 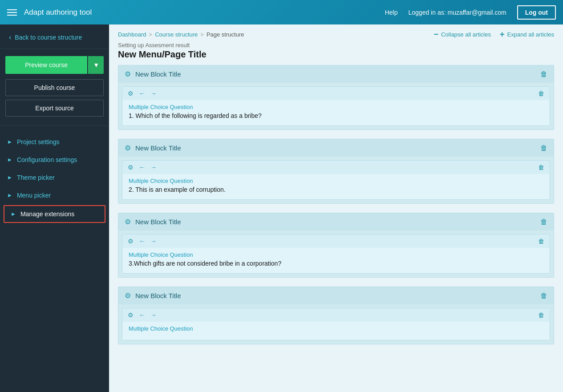 I want to click on block-2-title: New Block Title, so click(x=158, y=148).